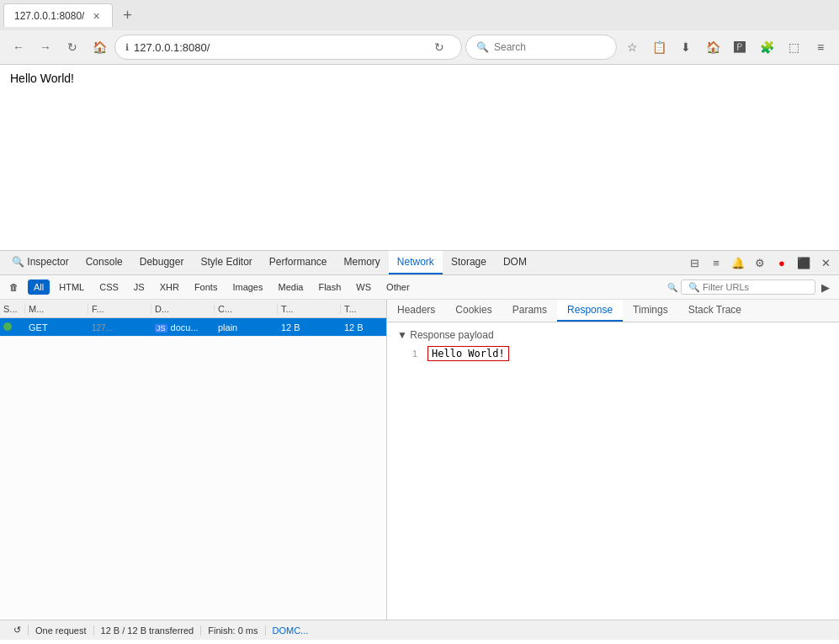  I want to click on console-label: Console, so click(104, 262).